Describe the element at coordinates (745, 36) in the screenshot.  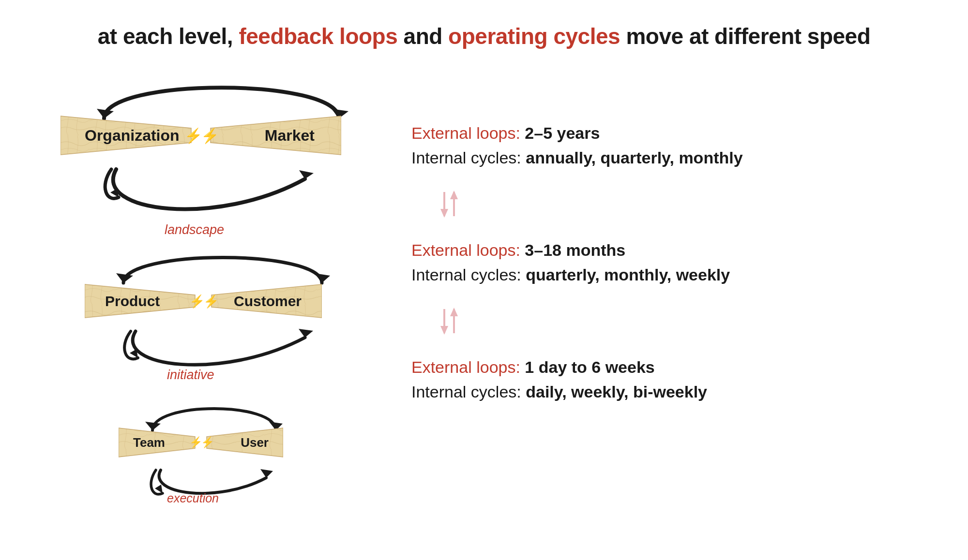
I see `title-suffix: move at different speed` at that location.